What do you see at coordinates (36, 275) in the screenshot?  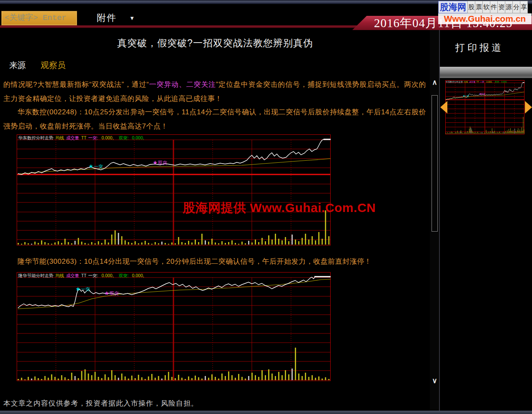 I see `svg-text: 隆华节能分时走势` at bounding box center [36, 275].